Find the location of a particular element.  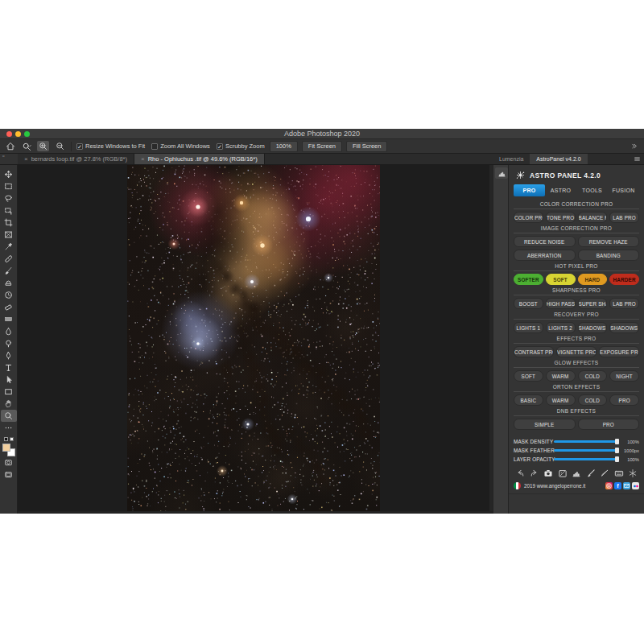

document-tab: ×bernards loop.tif @ 27.8% (RGB/8*) is located at coordinates (76, 159).